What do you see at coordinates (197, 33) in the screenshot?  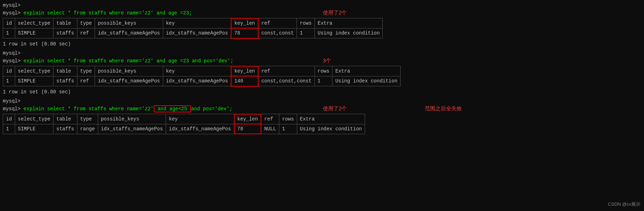 I see `td-key-1: idx_staffs_nameAgePos` at bounding box center [197, 33].